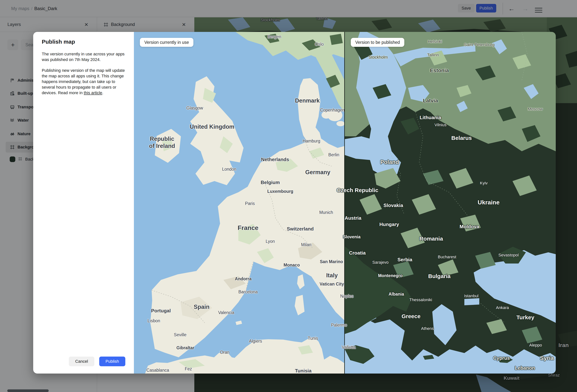  What do you see at coordinates (112, 361) in the screenshot?
I see `publish-confirm-button: Publish` at bounding box center [112, 361].